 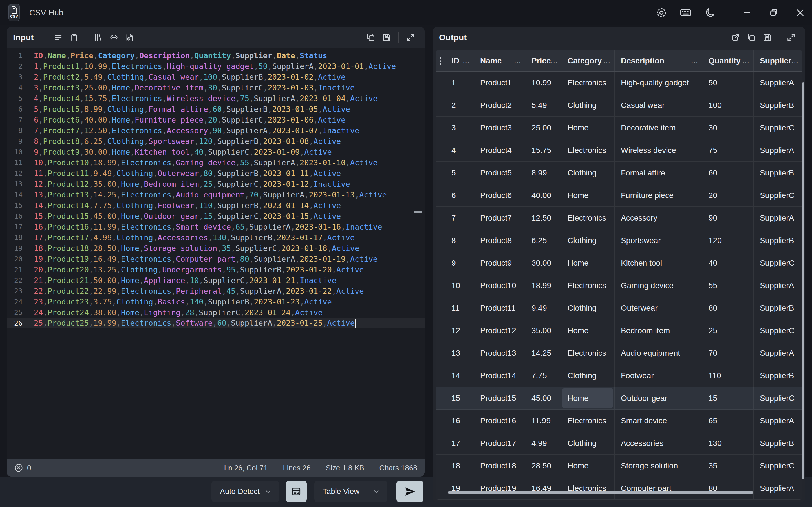 I want to click on settings-gear-icon, so click(x=661, y=13).